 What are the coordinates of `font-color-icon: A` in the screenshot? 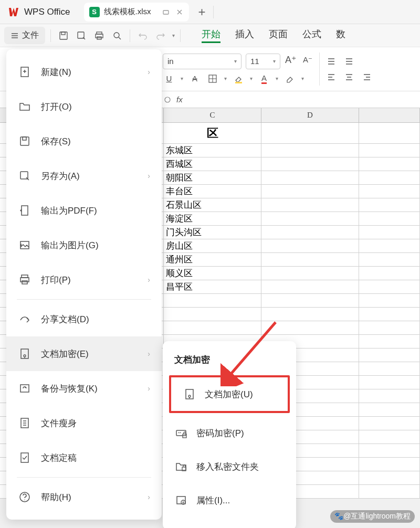 It's located at (264, 79).